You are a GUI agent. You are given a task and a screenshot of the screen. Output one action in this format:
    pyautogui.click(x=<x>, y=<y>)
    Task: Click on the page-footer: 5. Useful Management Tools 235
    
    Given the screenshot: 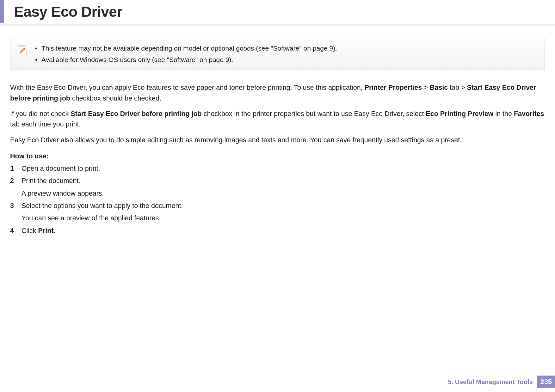 What is the action you would take?
    pyautogui.click(x=502, y=382)
    